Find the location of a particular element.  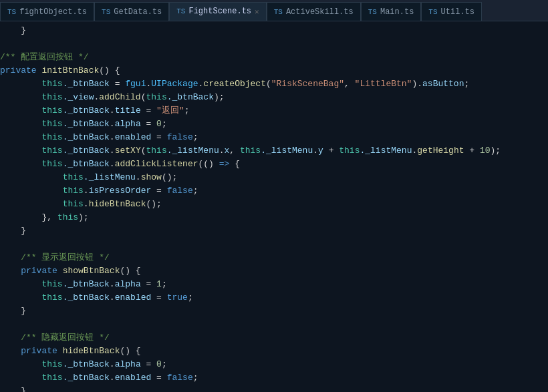

code-line-28: } is located at coordinates (274, 389).